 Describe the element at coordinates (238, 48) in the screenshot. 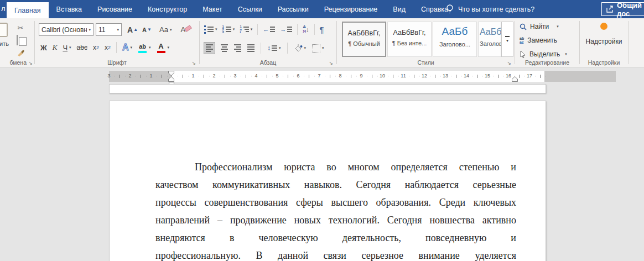

I see `align-right-button` at that location.